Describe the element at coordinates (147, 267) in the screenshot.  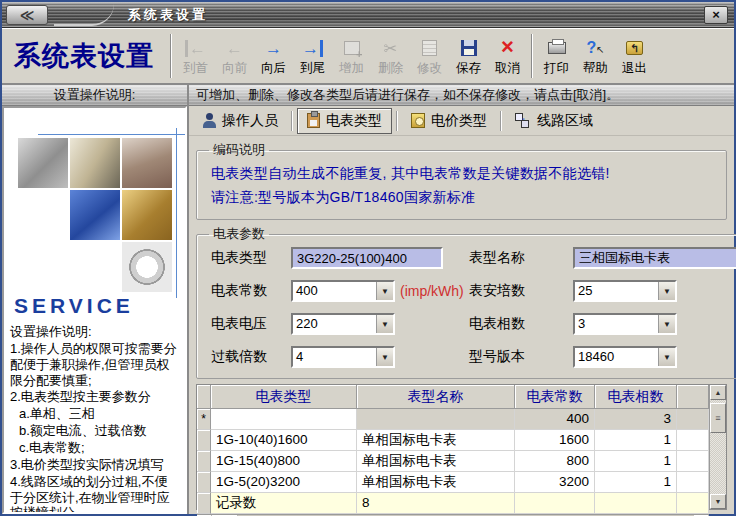
I see `photo-tile-watch` at that location.